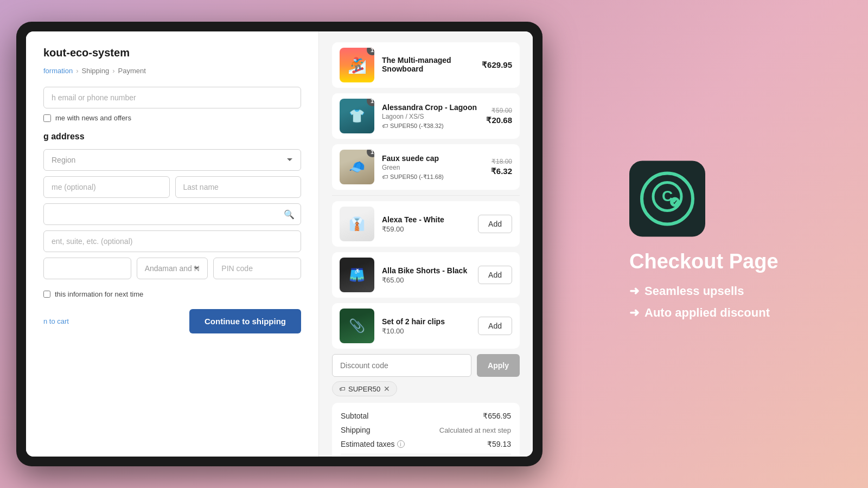 This screenshot has height=488, width=868. What do you see at coordinates (634, 291) in the screenshot?
I see `arrow-icon-1: ➜` at bounding box center [634, 291].